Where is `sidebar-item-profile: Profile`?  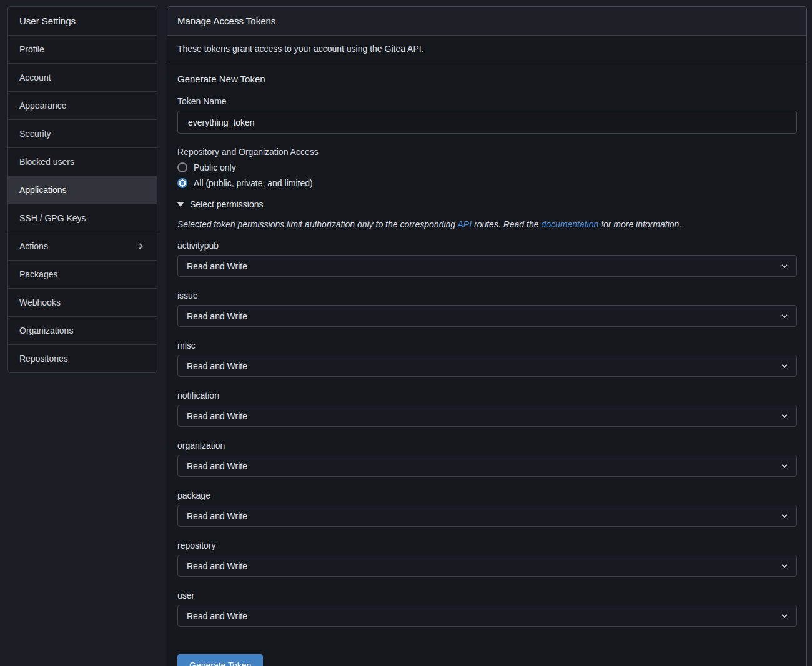 sidebar-item-profile: Profile is located at coordinates (82, 49).